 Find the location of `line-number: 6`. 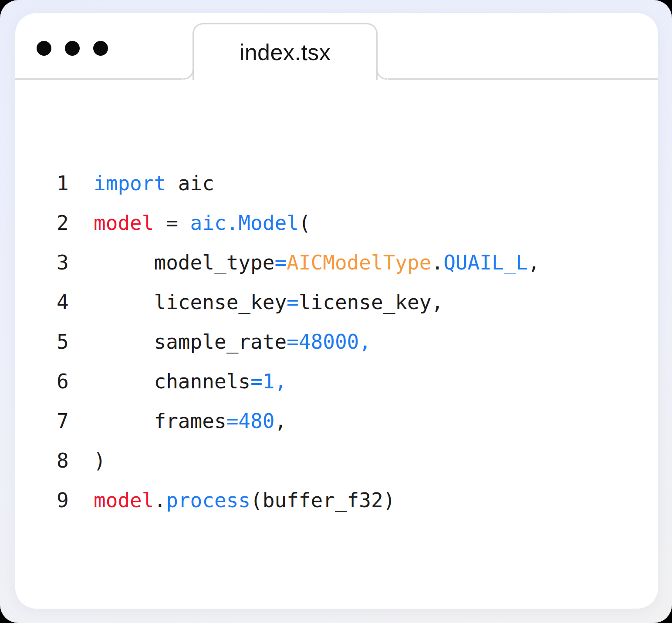

line-number: 6 is located at coordinates (75, 381).